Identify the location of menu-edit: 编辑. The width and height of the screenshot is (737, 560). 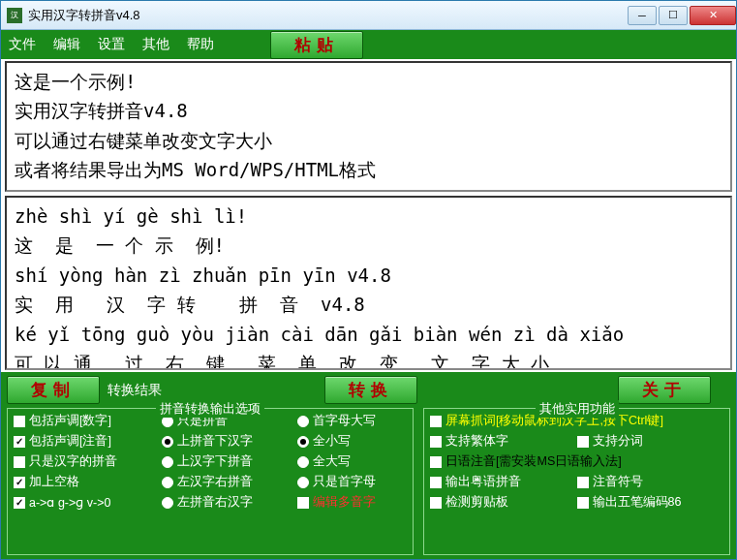
(67, 45).